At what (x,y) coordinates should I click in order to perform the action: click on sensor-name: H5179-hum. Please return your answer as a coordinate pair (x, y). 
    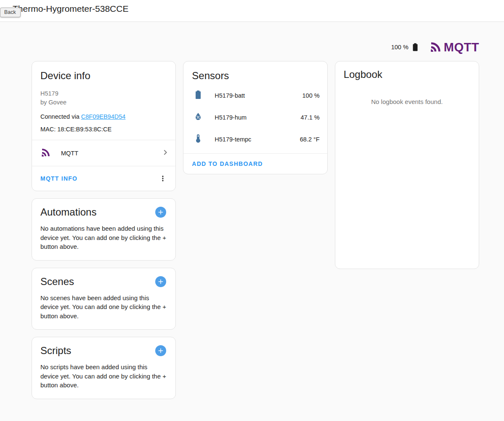
    Looking at the image, I should click on (231, 117).